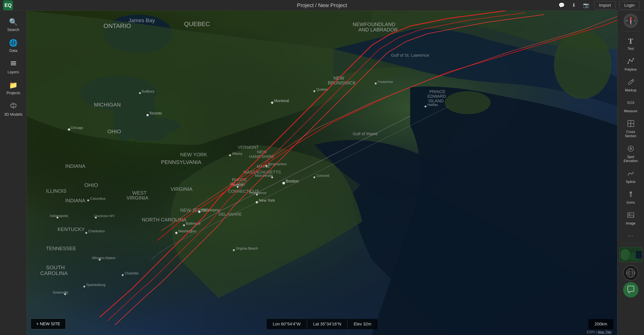  What do you see at coordinates (76, 200) in the screenshot?
I see `svg-text: INDIANA` at bounding box center [76, 200].